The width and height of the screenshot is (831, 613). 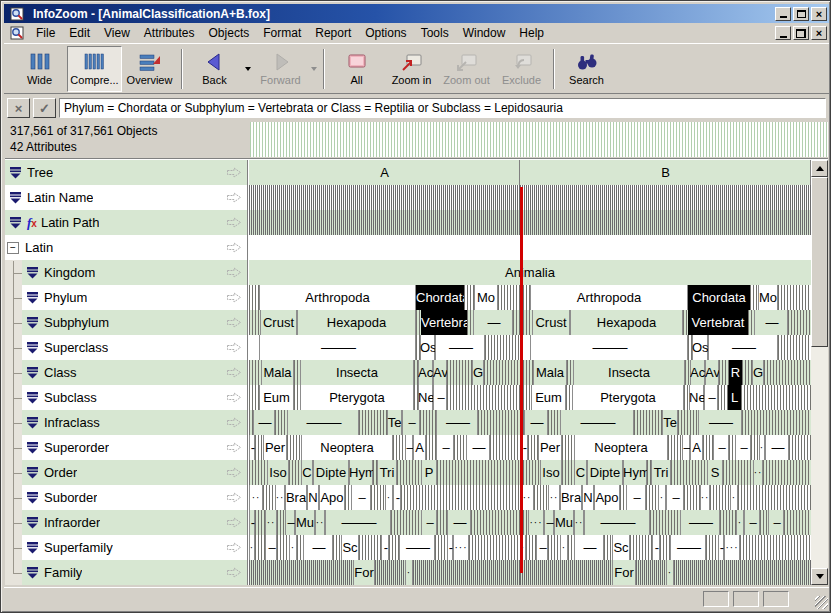 What do you see at coordinates (435, 33) in the screenshot?
I see `menu-item-tools: Tools` at bounding box center [435, 33].